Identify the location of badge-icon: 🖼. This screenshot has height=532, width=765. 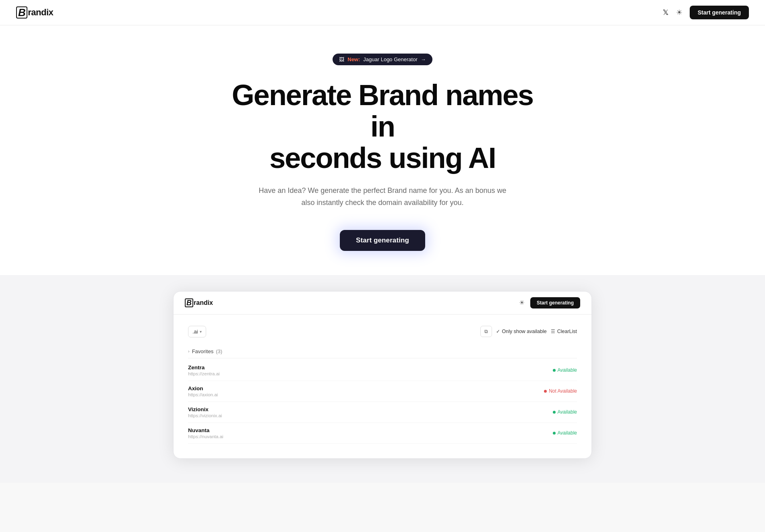
(341, 60).